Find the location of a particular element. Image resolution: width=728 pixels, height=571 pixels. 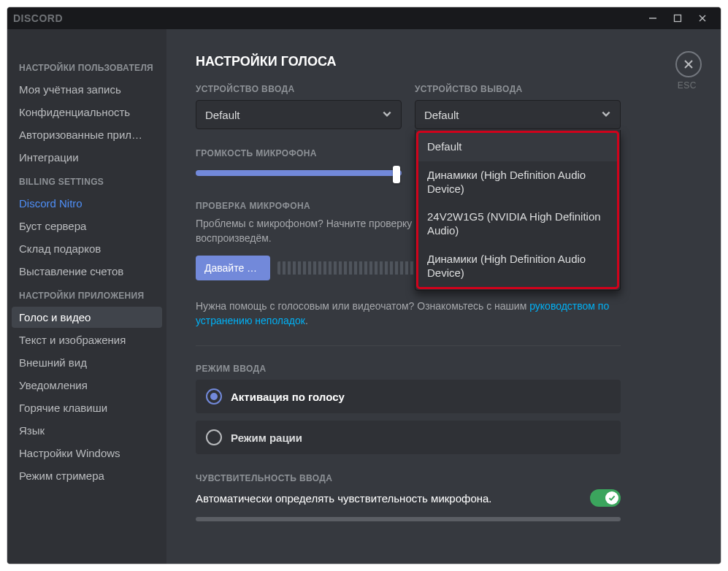

radio-voice-activity: Активация по голосу is located at coordinates (408, 396).